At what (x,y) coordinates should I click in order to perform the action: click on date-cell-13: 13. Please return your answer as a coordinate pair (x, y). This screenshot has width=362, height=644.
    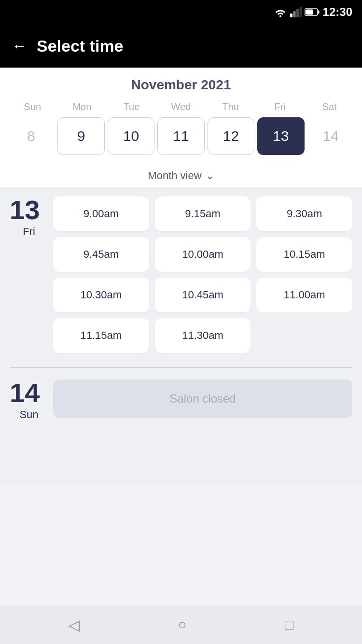
    Looking at the image, I should click on (281, 136).